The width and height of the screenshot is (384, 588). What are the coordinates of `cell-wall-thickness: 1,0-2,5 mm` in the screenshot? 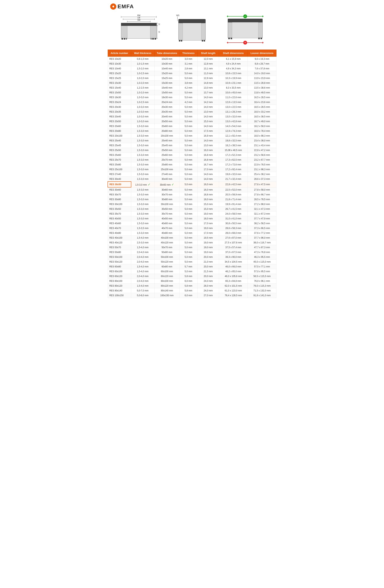 It's located at (143, 102).